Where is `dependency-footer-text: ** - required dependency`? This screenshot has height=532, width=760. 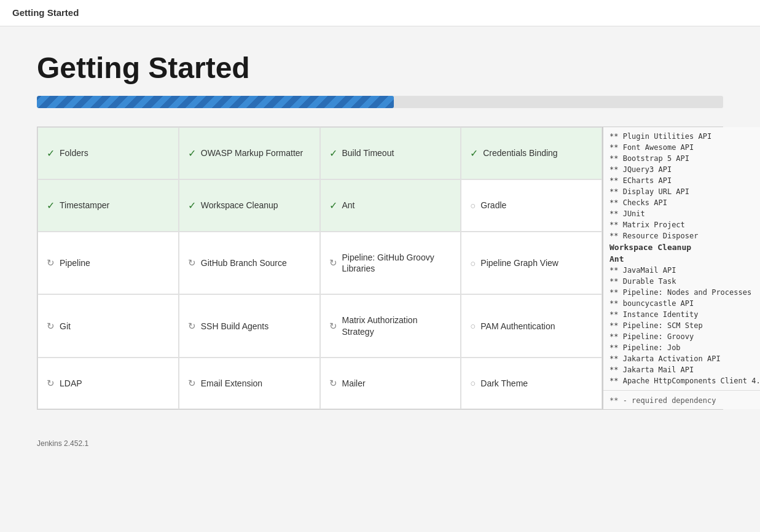 dependency-footer-text: ** - required dependency is located at coordinates (662, 401).